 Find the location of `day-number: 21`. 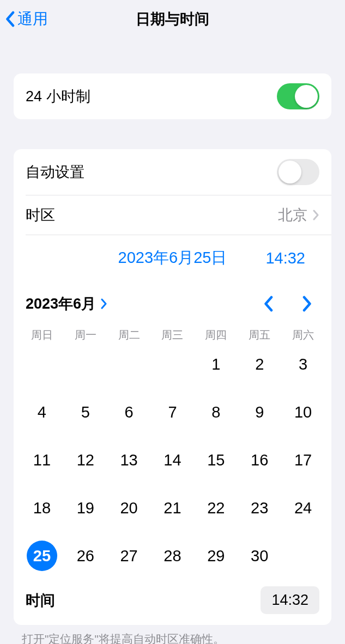

day-number: 21 is located at coordinates (172, 508).